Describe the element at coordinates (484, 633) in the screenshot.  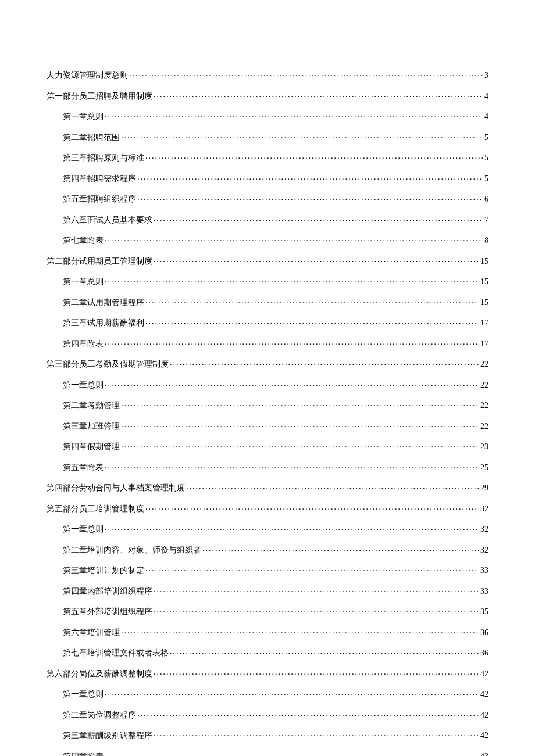
I see `toc-entry-page: 36` at that location.